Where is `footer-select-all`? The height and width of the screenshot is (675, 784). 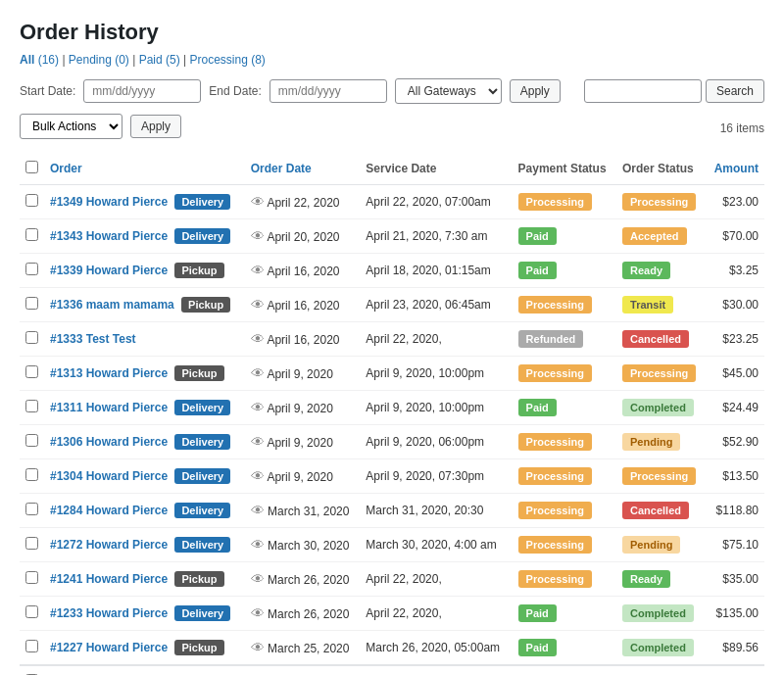
footer-select-all is located at coordinates (31, 670).